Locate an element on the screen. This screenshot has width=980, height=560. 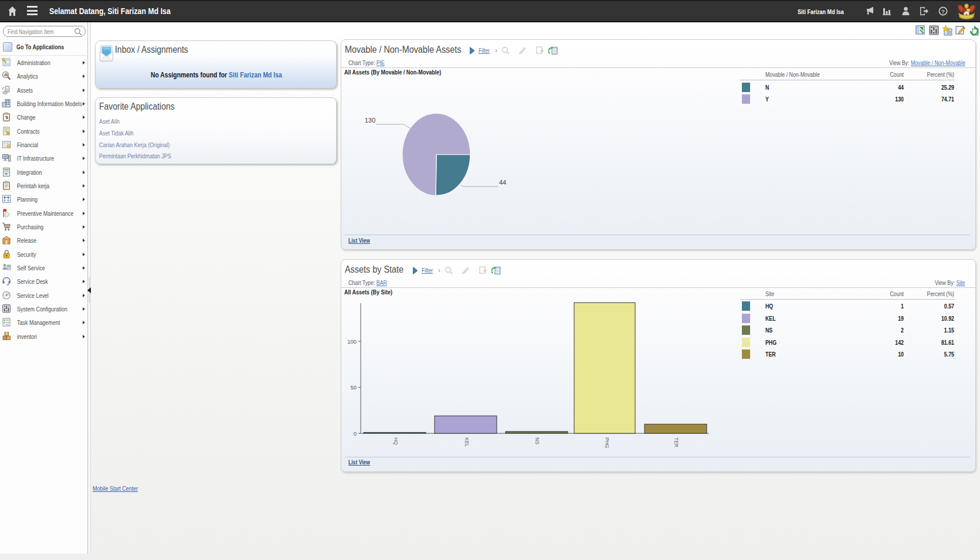
svg-text: TER is located at coordinates (676, 442).